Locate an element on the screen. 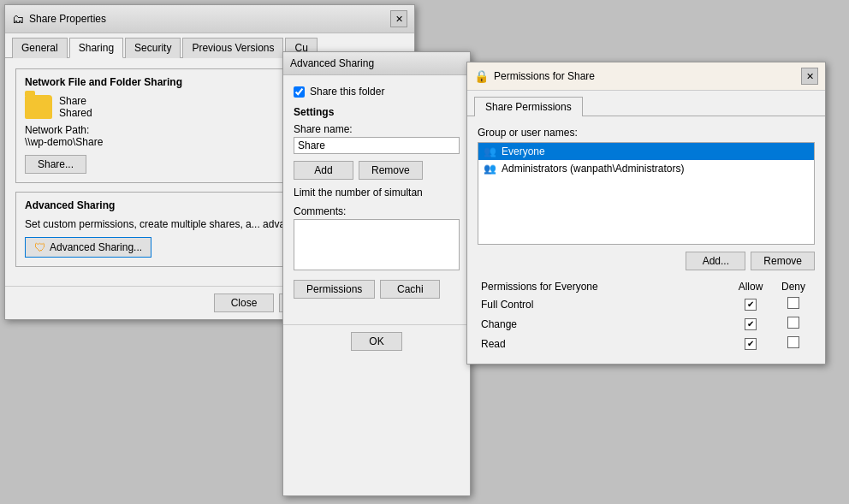  comments-input is located at coordinates (377, 245).